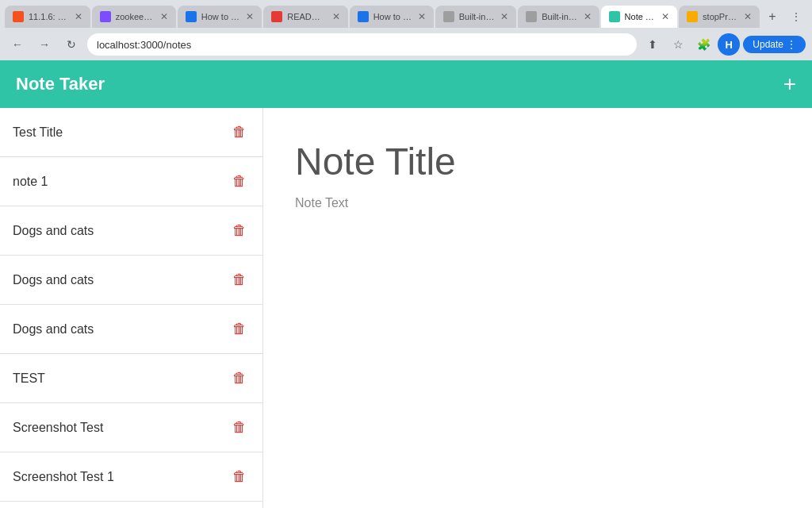 This screenshot has width=812, height=508. What do you see at coordinates (132, 477) in the screenshot?
I see `note-list-item: Screenshot Test 1 🗑` at bounding box center [132, 477].